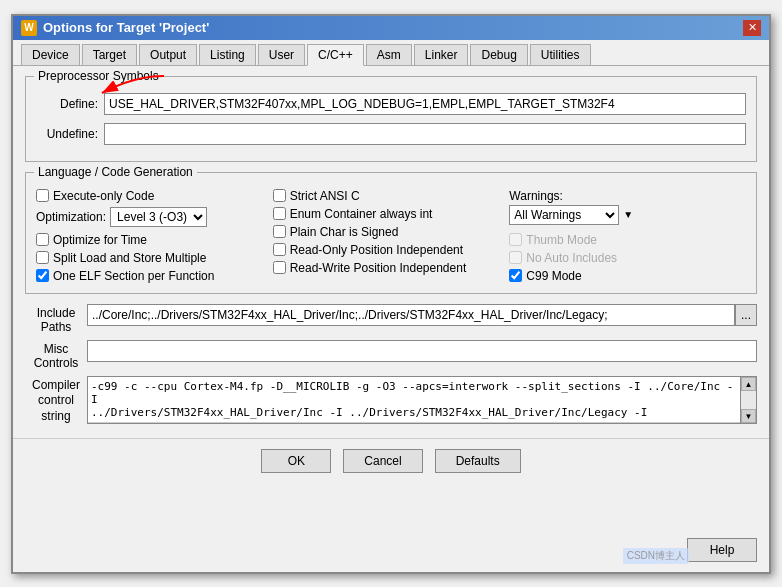 The height and width of the screenshot is (587, 782). Describe the element at coordinates (56, 400) in the screenshot. I see `compiler-label: Compilercontrolstring` at that location.